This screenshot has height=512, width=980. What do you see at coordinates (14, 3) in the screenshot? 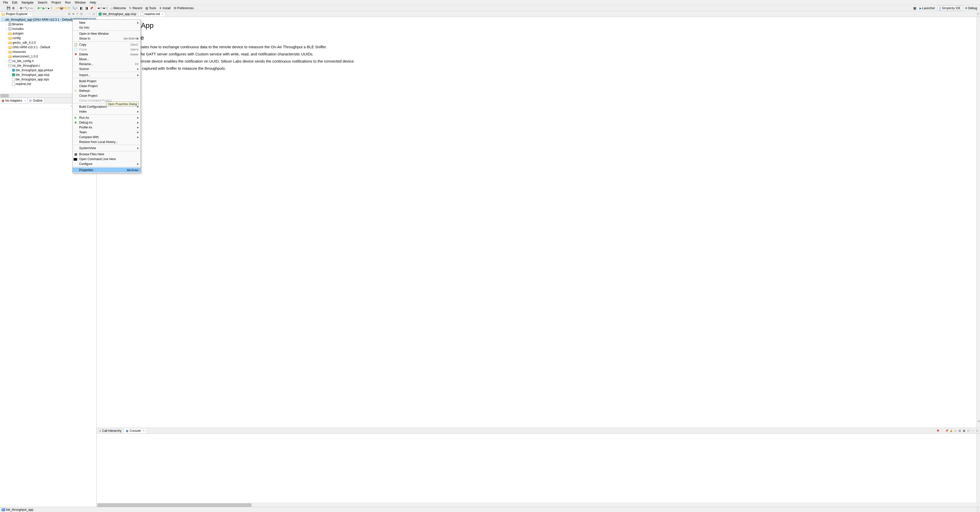
I see `menu-edit: Edit` at bounding box center [14, 3].